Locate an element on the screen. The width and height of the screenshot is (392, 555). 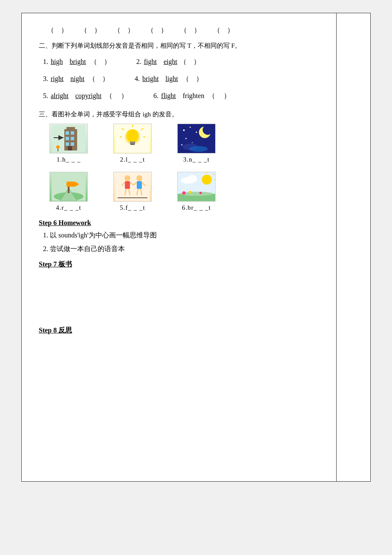
right-margin is located at coordinates (353, 247).